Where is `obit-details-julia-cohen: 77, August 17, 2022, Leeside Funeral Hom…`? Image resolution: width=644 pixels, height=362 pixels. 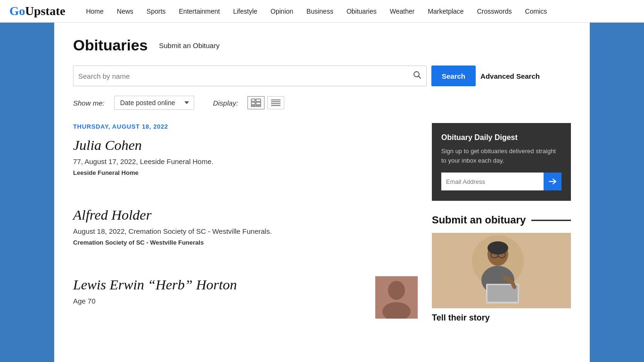 obit-details-julia-cohen: 77, August 17, 2022, Leeside Funeral Hom… is located at coordinates (245, 161).